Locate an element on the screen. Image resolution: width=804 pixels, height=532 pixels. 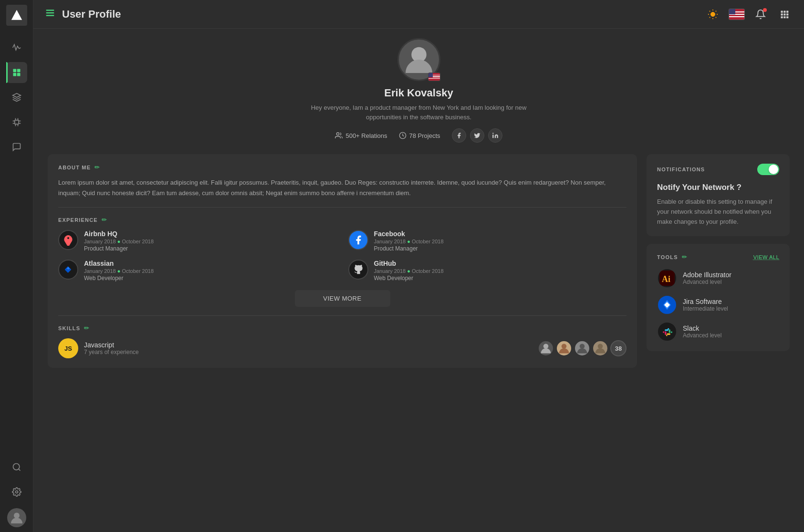
atlassian-dates: January 2018 ● October 2018 is located at coordinates (210, 271).